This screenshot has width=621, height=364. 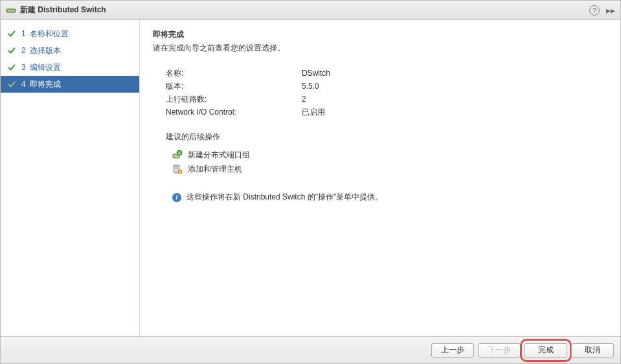 What do you see at coordinates (70, 67) in the screenshot?
I see `step-edit-settings: 3 编辑设置` at bounding box center [70, 67].